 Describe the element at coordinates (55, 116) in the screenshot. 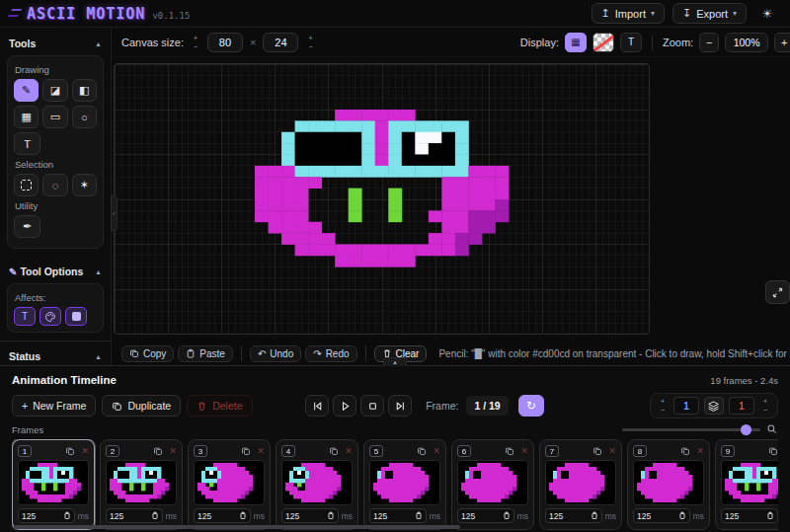

I see `rectangle-tool-button: ▭` at that location.